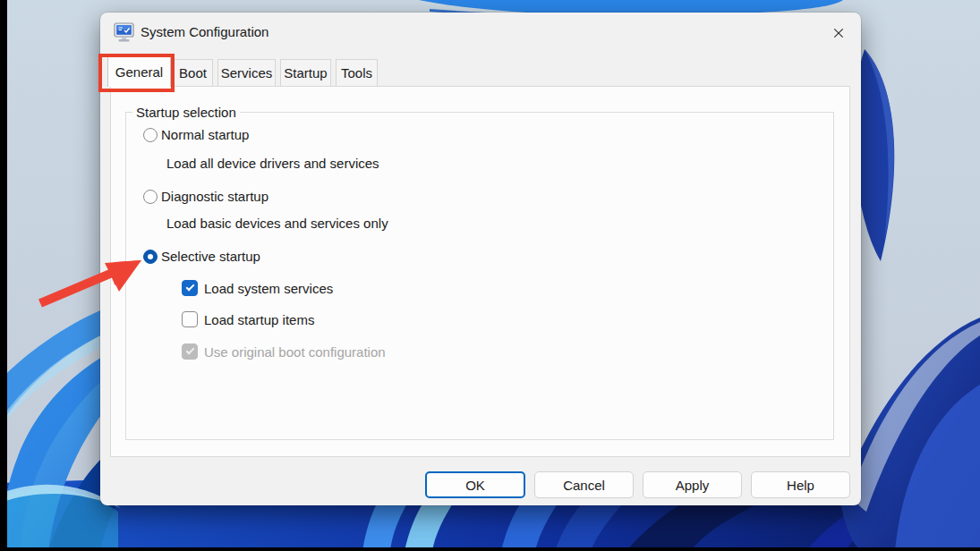 The height and width of the screenshot is (551, 980). What do you see at coordinates (193, 73) in the screenshot?
I see `tab-boot-label: Boot` at bounding box center [193, 73].